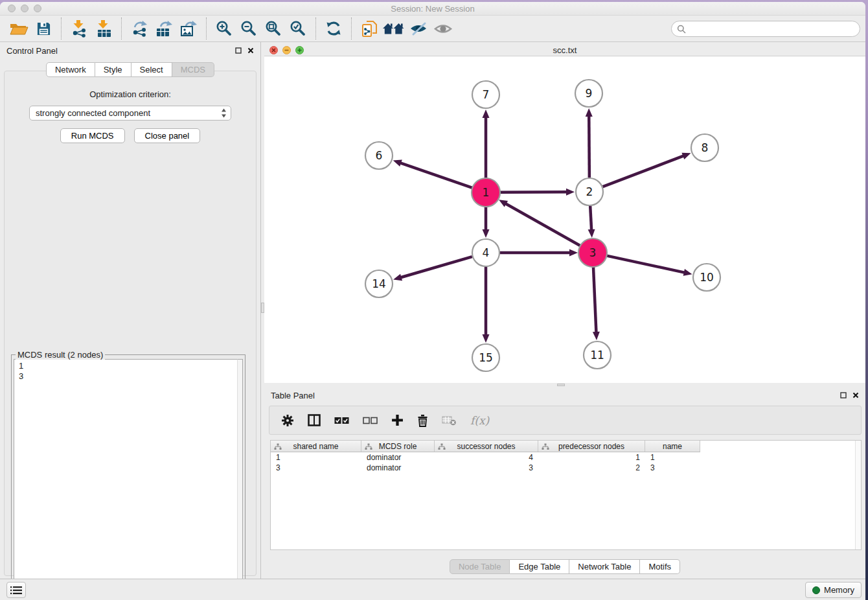 Image resolution: width=868 pixels, height=600 pixels. What do you see at coordinates (130, 95) in the screenshot?
I see `optimization-criterion-label: Optimization criterion:` at bounding box center [130, 95].